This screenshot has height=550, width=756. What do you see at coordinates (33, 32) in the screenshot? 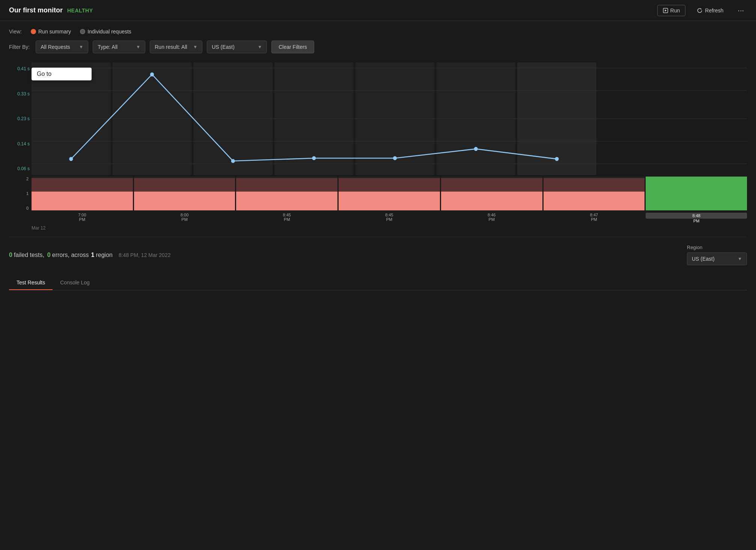
I see `run-summary-radio` at bounding box center [33, 32].